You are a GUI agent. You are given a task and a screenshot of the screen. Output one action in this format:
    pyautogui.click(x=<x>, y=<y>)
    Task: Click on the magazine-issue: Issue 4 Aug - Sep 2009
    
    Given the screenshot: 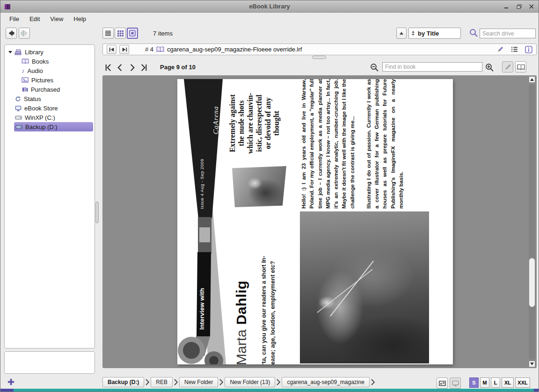 What is the action you would take?
    pyautogui.click(x=203, y=175)
    